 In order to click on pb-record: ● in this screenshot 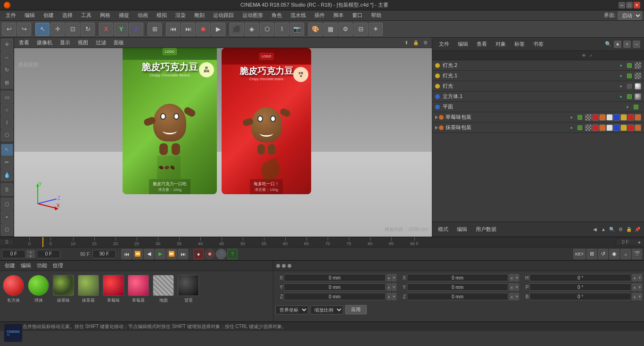, I will do `click(198, 254)`.